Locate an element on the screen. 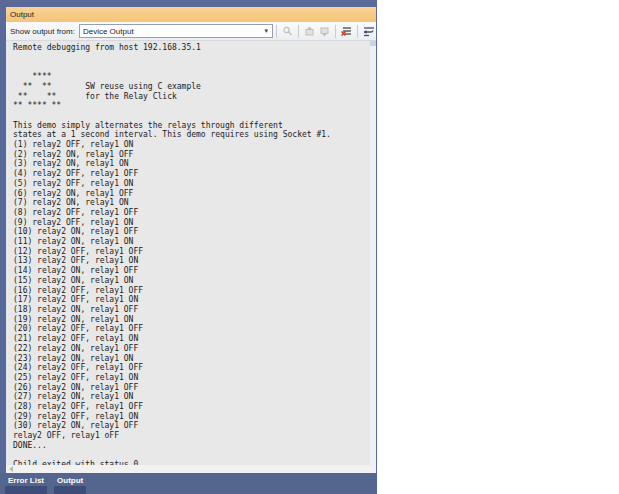 The image size is (619, 494). chevron-down-icon: ▼ is located at coordinates (266, 31).